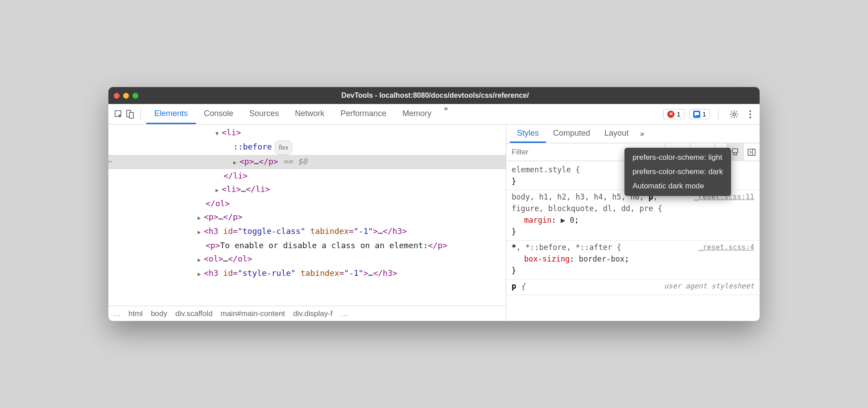 Image resolution: width=868 pixels, height=408 pixels. Describe the element at coordinates (171, 114) in the screenshot. I see `tab-elements: Elements` at that location.